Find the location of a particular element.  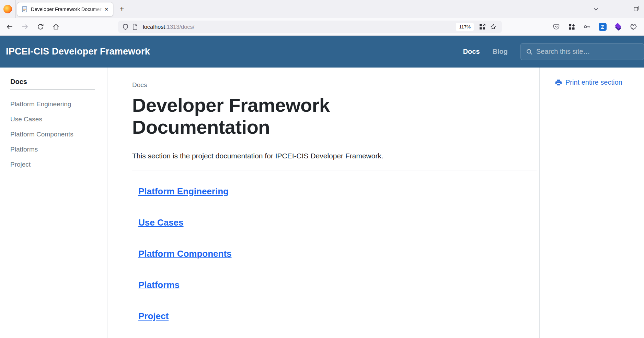

tab-close-icon: ✕ is located at coordinates (106, 9).